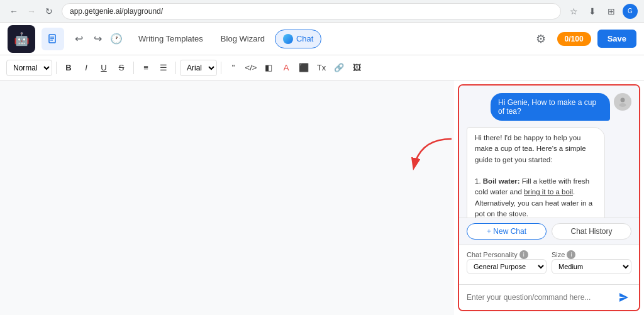 Image resolution: width=644 pixels, height=315 pixels. I want to click on strikethrough-button: S, so click(121, 68).